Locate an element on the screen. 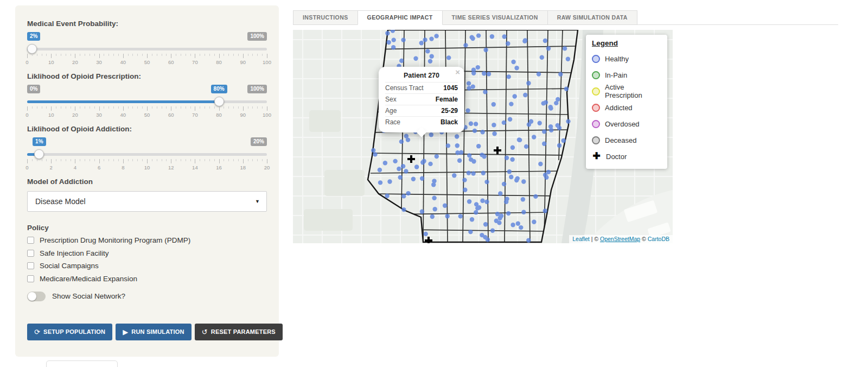  cartodb-link: CartoDB is located at coordinates (659, 239).